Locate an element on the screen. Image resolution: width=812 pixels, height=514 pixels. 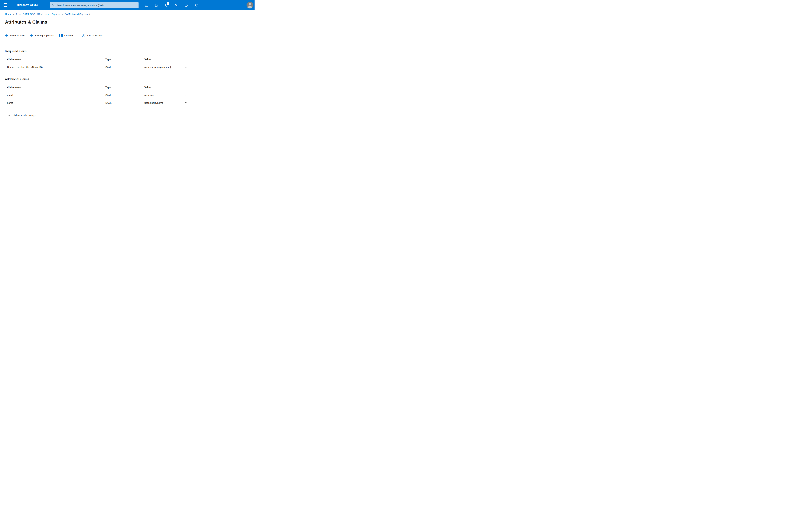
more-icon is located at coordinates (56, 23).